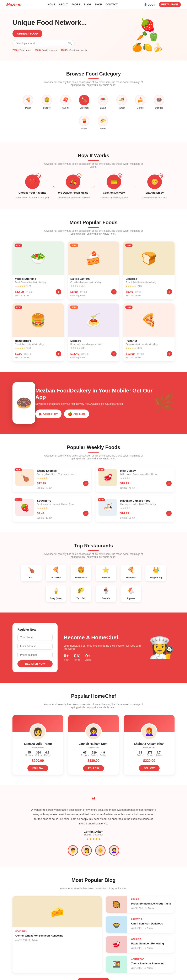  I want to click on chef-avatar: 👩, so click(38, 732).